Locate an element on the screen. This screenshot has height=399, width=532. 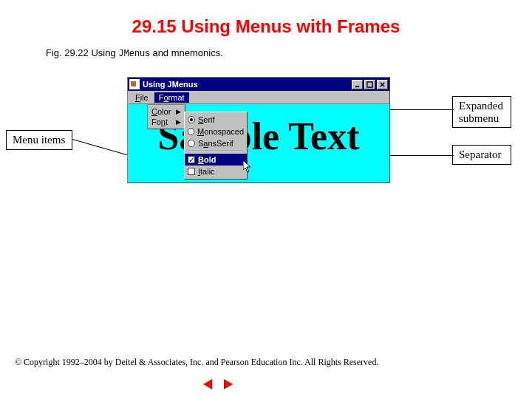
submenu-item-monospaced: Monospaced is located at coordinates (216, 132).